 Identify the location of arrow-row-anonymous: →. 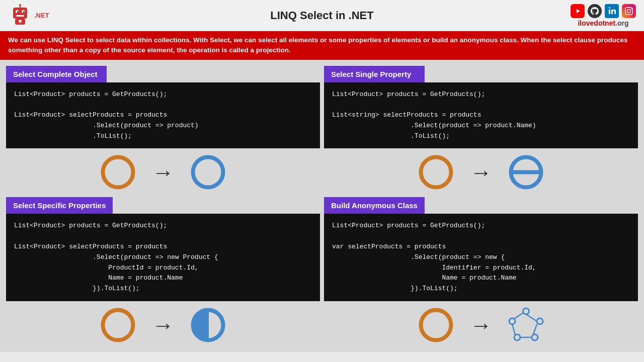
(481, 325).